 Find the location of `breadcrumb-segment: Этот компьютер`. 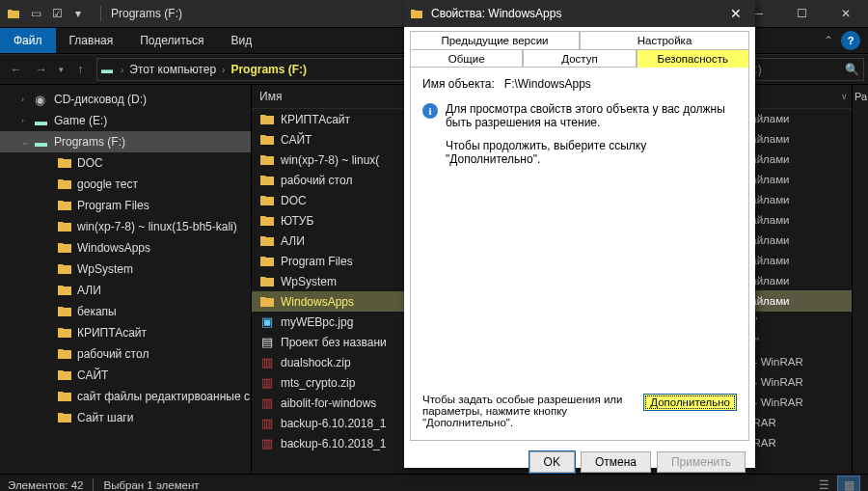

breadcrumb-segment: Этот компьютер is located at coordinates (173, 69).